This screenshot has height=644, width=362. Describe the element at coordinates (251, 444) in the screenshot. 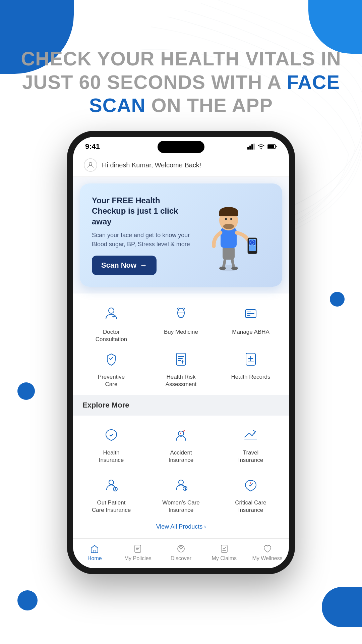

I see `explore-travel-insurance: TravelInsurance` at that location.